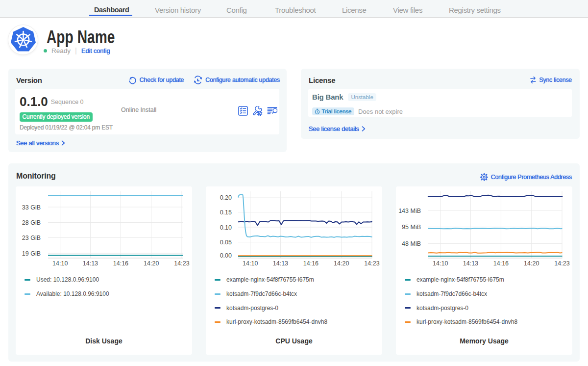 The width and height of the screenshot is (588, 366). What do you see at coordinates (31, 238) in the screenshot?
I see `svg-text: 23 GiB` at bounding box center [31, 238].